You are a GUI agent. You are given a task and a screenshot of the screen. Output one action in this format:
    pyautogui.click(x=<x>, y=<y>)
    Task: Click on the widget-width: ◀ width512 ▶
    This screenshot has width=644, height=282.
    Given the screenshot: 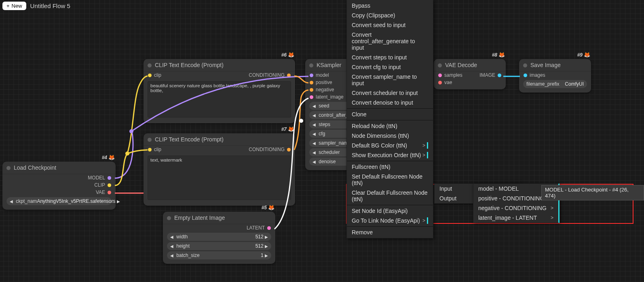 What is the action you would take?
    pyautogui.click(x=219, y=237)
    